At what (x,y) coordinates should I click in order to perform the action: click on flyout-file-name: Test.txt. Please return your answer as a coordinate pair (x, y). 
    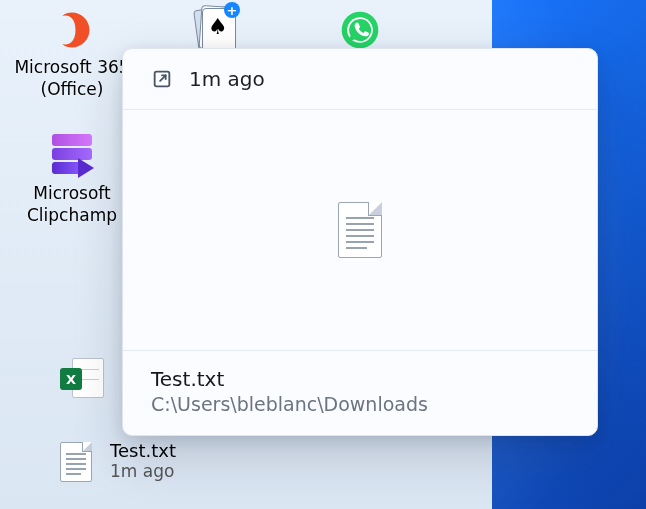
    Looking at the image, I should click on (362, 379).